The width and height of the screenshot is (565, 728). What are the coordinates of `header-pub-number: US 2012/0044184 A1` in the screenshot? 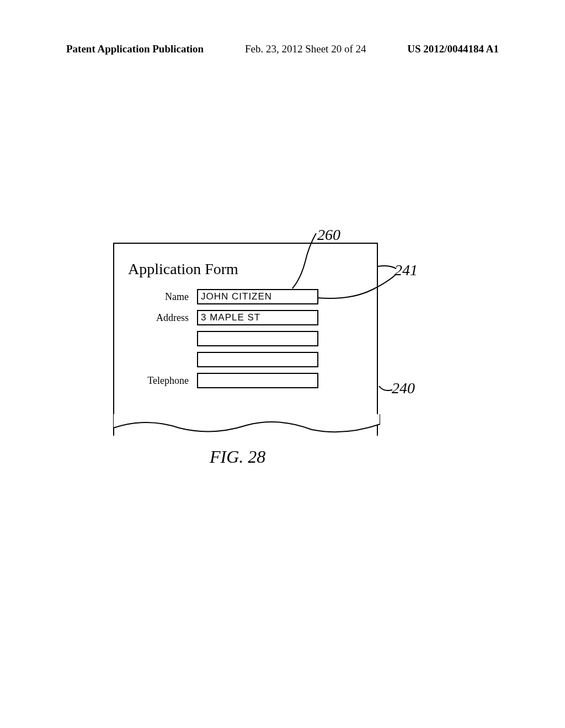 It's located at (453, 49).